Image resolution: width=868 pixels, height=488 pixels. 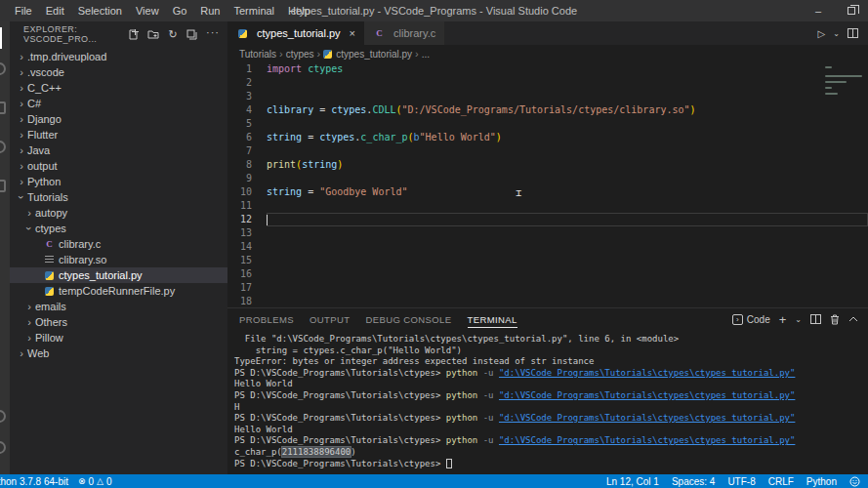 What do you see at coordinates (119, 103) in the screenshot?
I see `tree-item-c: ›C#` at bounding box center [119, 103].